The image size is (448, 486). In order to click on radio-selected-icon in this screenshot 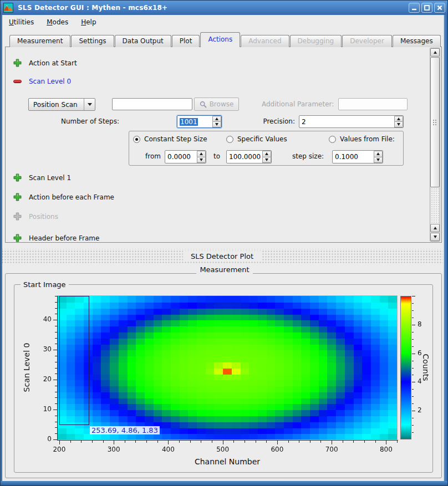, I will do `click(136, 140)`.